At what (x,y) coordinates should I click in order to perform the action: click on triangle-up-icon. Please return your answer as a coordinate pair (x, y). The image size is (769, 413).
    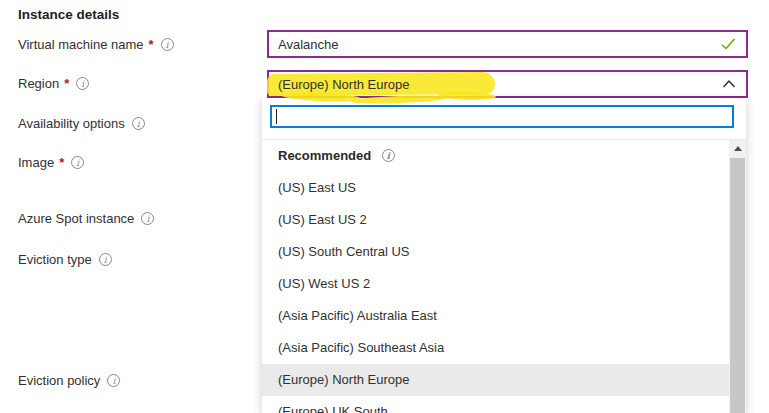
    Looking at the image, I should click on (738, 148).